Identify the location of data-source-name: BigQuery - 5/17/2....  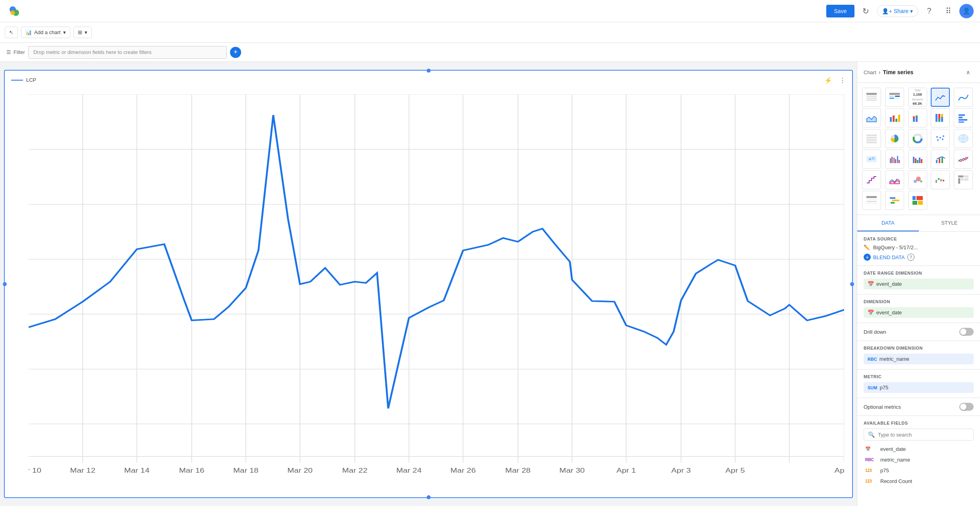
(895, 248).